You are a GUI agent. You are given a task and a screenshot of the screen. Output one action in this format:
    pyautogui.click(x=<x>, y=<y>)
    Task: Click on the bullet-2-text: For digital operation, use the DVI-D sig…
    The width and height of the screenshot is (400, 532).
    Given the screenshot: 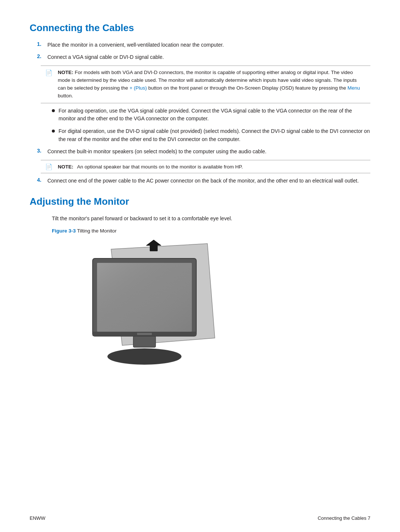 What is the action you would take?
    pyautogui.click(x=214, y=135)
    